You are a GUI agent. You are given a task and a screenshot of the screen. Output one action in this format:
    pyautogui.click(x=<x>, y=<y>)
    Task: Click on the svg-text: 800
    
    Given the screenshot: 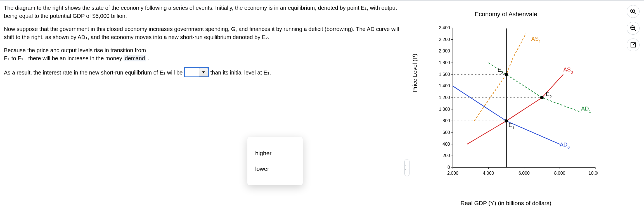 What is the action you would take?
    pyautogui.click(x=446, y=121)
    